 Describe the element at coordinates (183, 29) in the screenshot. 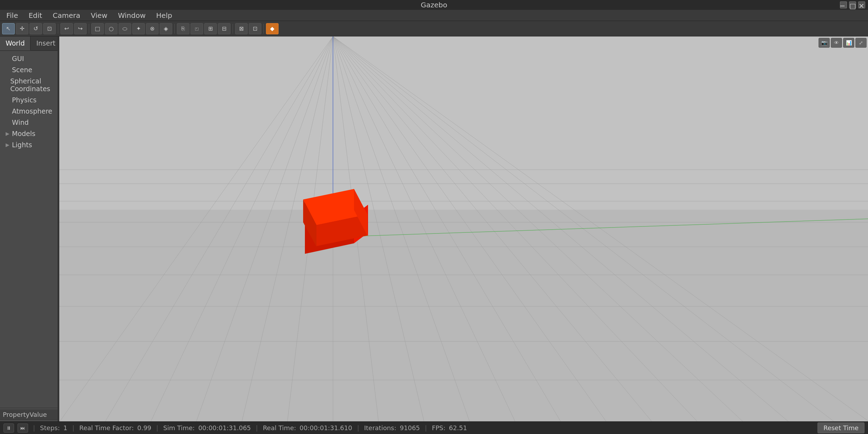

I see `copy-button: ⎘` at that location.